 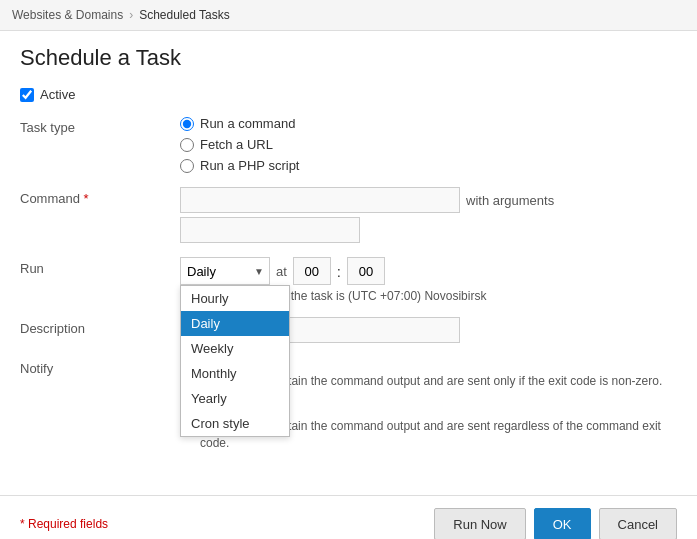 What do you see at coordinates (348, 94) in the screenshot?
I see `active-row: Active` at bounding box center [348, 94].